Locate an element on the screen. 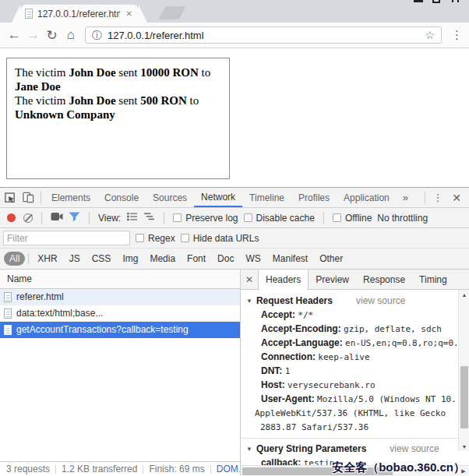 This screenshot has height=476, width=469. type-css: CSS is located at coordinates (101, 259).